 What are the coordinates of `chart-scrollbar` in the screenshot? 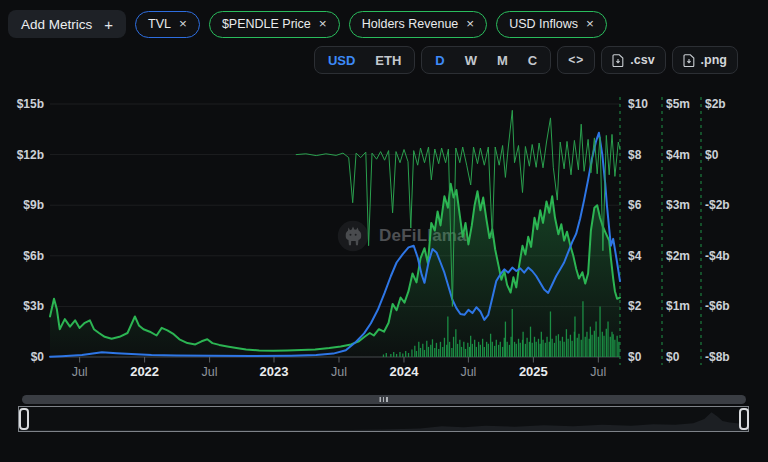 It's located at (384, 400).